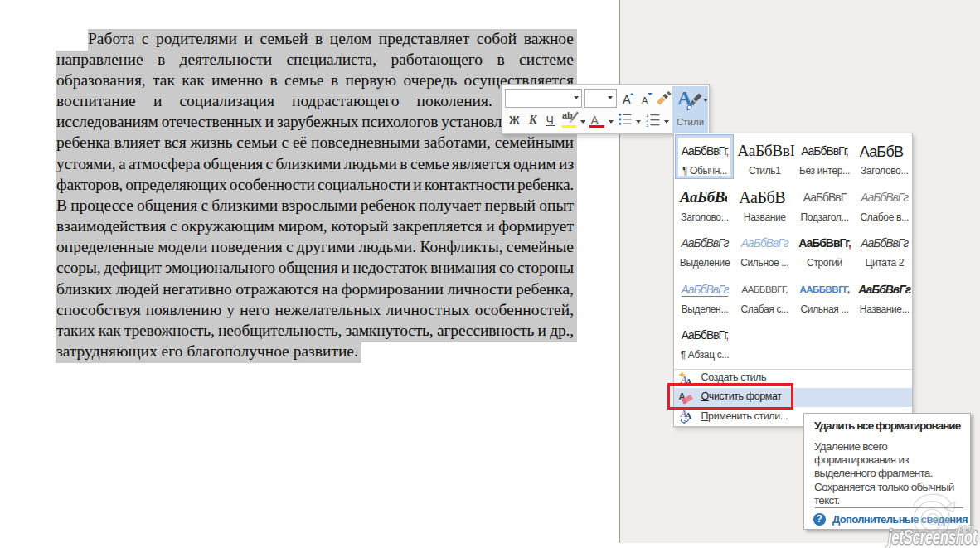  Describe the element at coordinates (647, 124) in the screenshot. I see `svg-text: 3` at that location.